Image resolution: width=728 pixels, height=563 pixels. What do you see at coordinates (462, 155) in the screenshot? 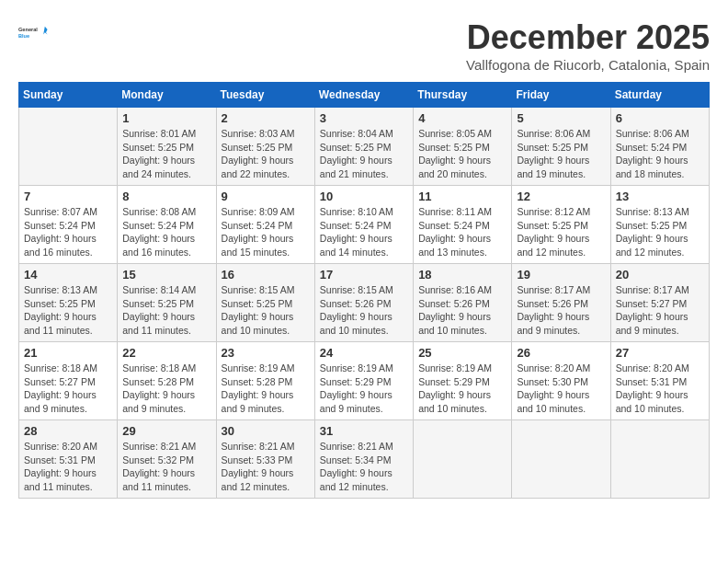
I see `day-info: Sunrise: 8:05 AM Sunset: 5:25 PM Dayligh…` at bounding box center [462, 155].